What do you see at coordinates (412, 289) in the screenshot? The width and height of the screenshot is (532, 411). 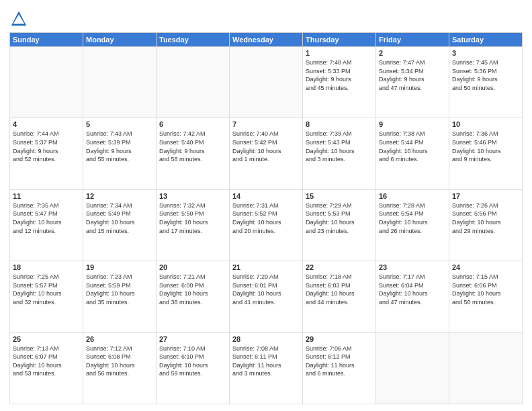 I see `day-info: Sunrise: 7:17 AM Sunset: 6:04 PM Dayligh…` at bounding box center [412, 289].